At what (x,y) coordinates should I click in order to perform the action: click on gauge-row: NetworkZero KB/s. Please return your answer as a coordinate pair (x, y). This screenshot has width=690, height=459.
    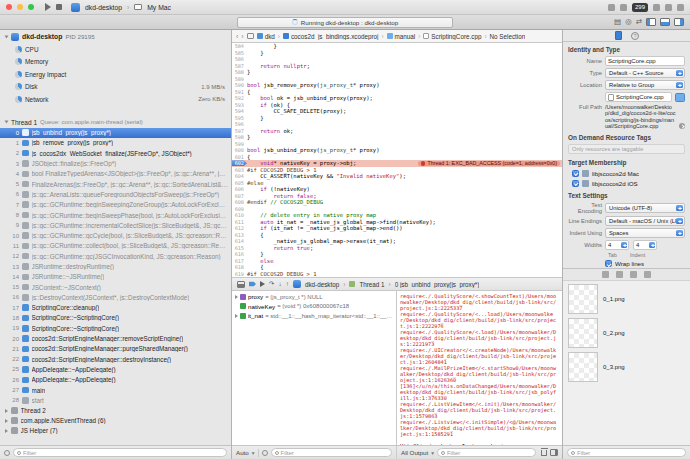
    Looking at the image, I should click on (116, 100).